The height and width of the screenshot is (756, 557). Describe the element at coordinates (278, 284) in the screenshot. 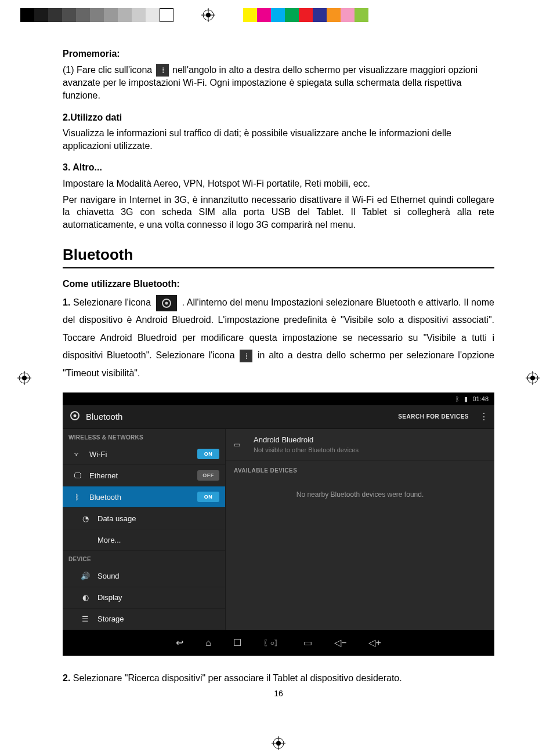

I see `howto-heading: Come utilizzare Bluetooth:` at that location.